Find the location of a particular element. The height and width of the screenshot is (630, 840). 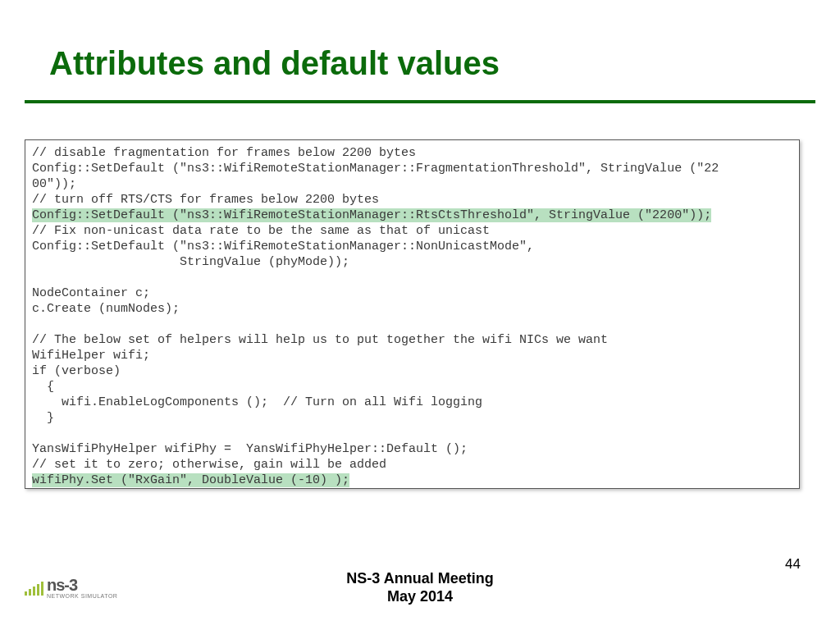

code-line: // The below set of helpers will help us… is located at coordinates (320, 340).